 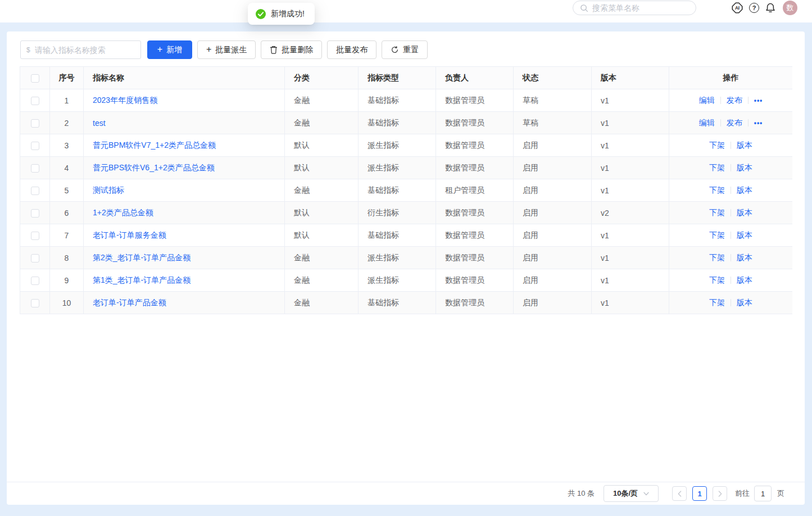 What do you see at coordinates (184, 191) in the screenshot?
I see `indicator-name-cell: 测试指标` at bounding box center [184, 191].